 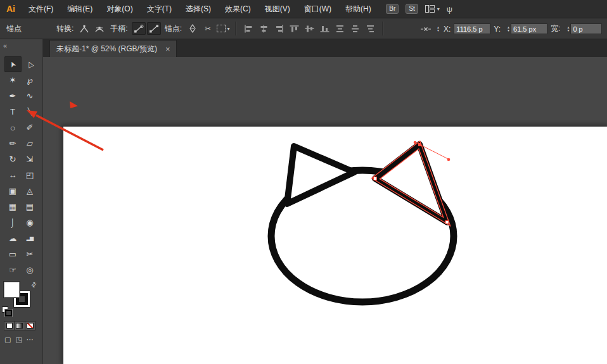 What do you see at coordinates (294, 28) in the screenshot?
I see `align-top-icon` at bounding box center [294, 28].